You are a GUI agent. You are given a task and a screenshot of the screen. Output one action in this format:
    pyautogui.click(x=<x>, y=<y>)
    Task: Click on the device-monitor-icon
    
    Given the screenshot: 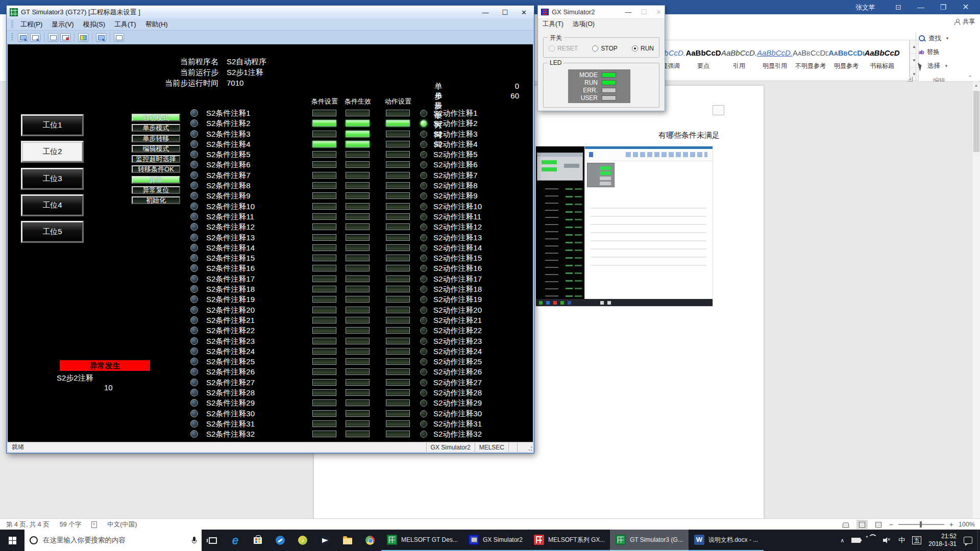 What is the action you would take?
    pyautogui.click(x=83, y=38)
    